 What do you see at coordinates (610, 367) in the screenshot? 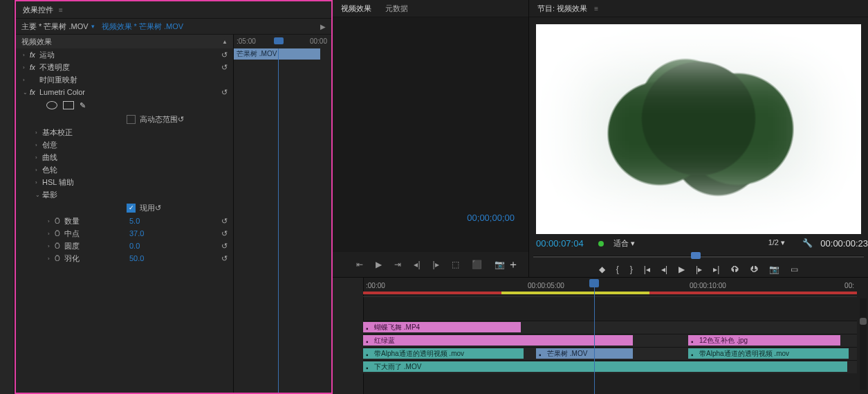
I see `audio-track-1: ▪下大雨了 .MOV` at bounding box center [610, 367].